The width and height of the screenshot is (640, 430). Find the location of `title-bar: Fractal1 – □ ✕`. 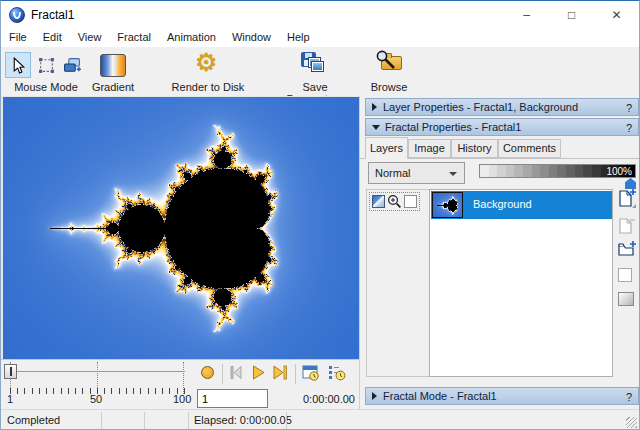

title-bar: Fractal1 – □ ✕ is located at coordinates (320, 15).